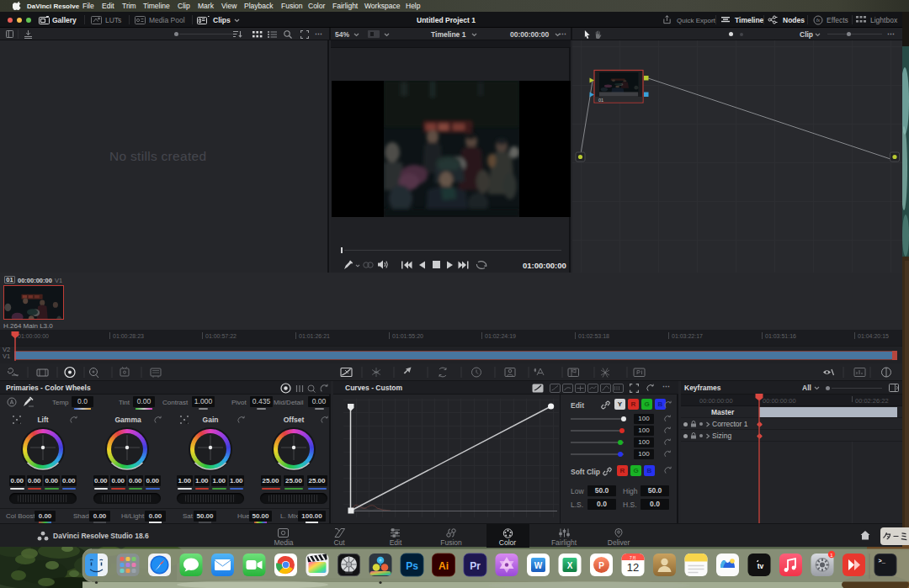  What do you see at coordinates (601, 100) in the screenshot?
I see `svg-text: 01` at bounding box center [601, 100].